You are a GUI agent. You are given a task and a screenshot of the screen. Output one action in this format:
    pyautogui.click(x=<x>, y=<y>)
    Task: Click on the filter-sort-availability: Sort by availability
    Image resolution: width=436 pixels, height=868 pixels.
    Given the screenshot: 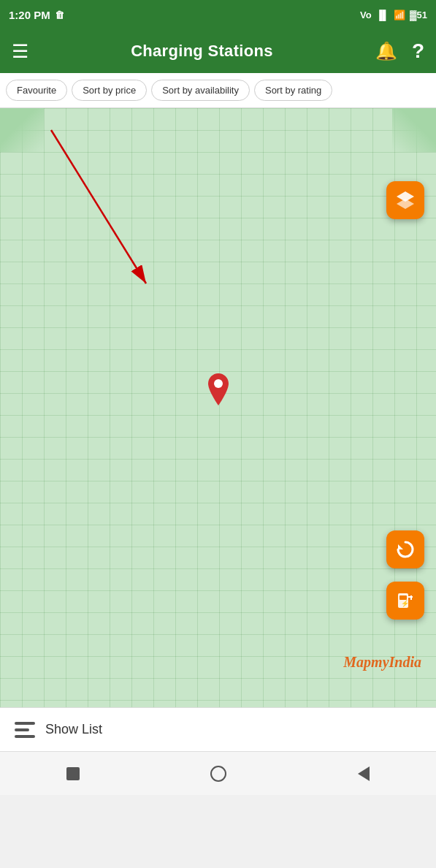 What is the action you would take?
    pyautogui.click(x=200, y=91)
    